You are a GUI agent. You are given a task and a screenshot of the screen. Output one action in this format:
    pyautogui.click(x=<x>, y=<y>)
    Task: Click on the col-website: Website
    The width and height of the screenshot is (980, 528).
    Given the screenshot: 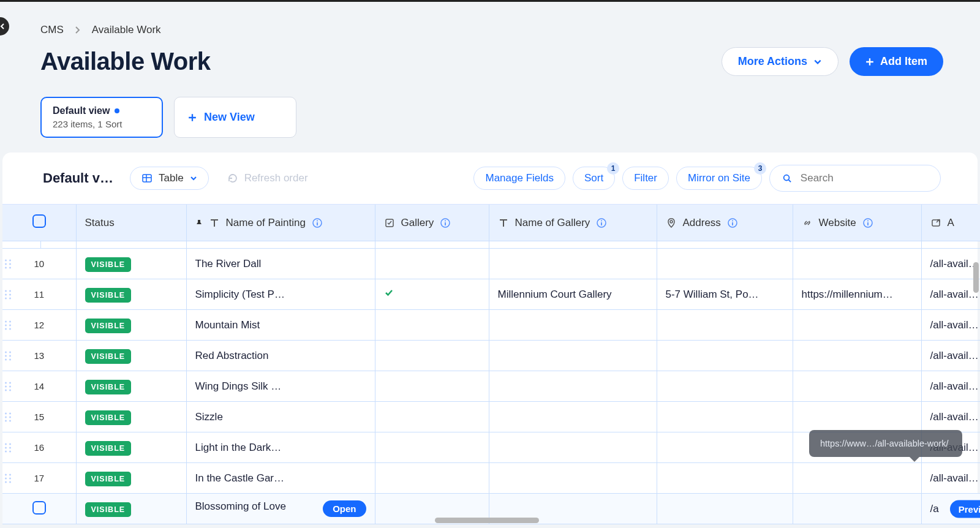 What is the action you would take?
    pyautogui.click(x=857, y=223)
    